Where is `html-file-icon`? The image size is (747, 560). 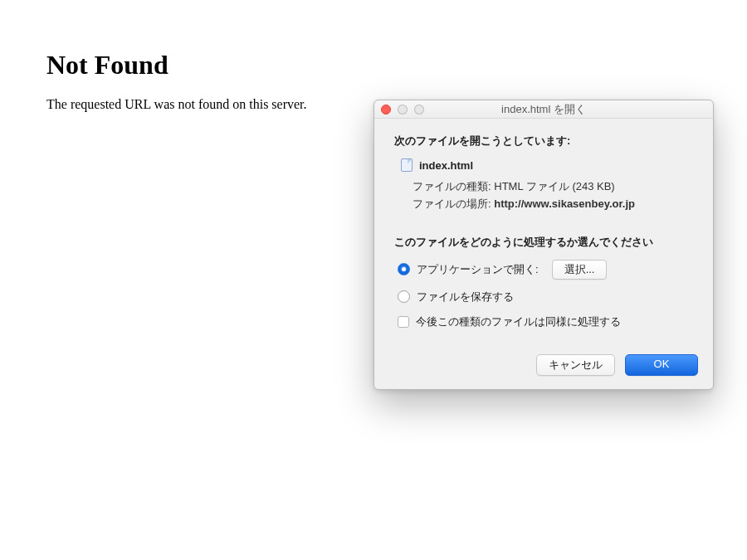
html-file-icon is located at coordinates (407, 165).